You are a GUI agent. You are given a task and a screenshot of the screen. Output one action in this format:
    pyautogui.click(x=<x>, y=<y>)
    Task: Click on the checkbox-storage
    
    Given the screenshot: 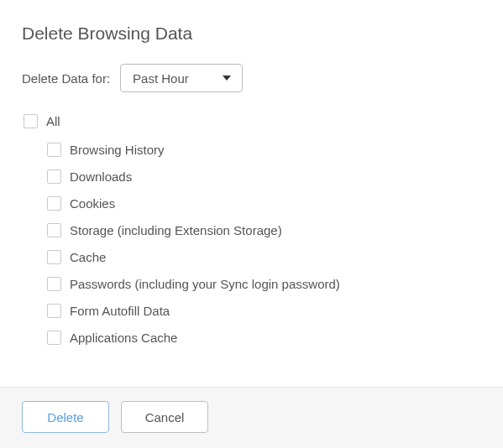 What is the action you would take?
    pyautogui.click(x=54, y=230)
    